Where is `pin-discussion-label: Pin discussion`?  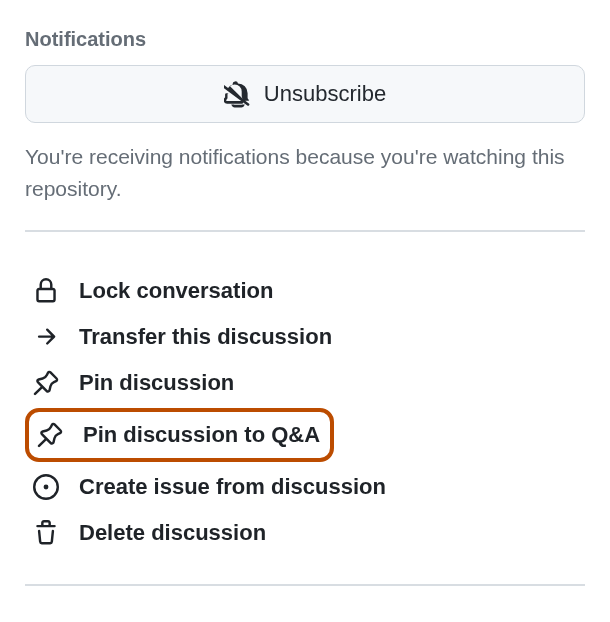
pin-discussion-label: Pin discussion is located at coordinates (156, 383).